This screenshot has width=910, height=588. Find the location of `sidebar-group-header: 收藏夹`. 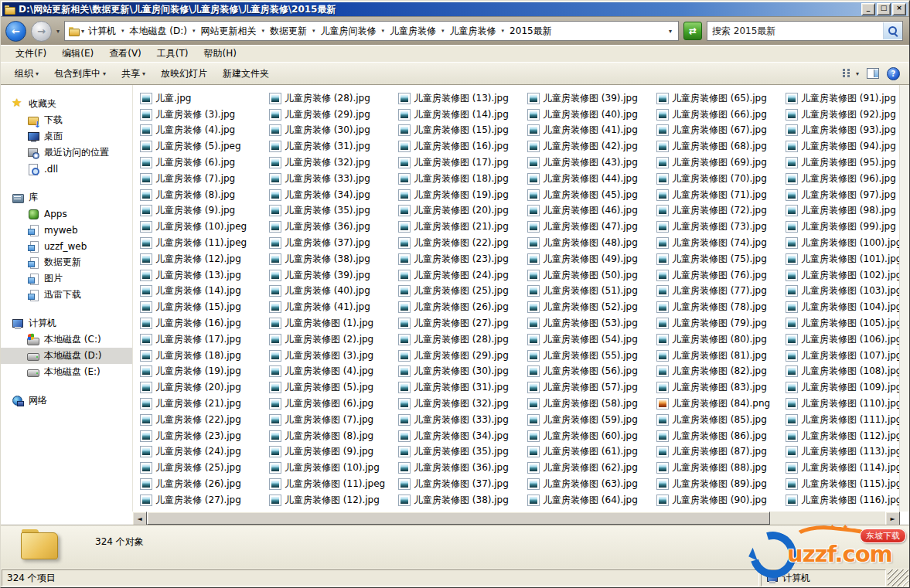

sidebar-group-header: 收藏夹 is located at coordinates (66, 104).